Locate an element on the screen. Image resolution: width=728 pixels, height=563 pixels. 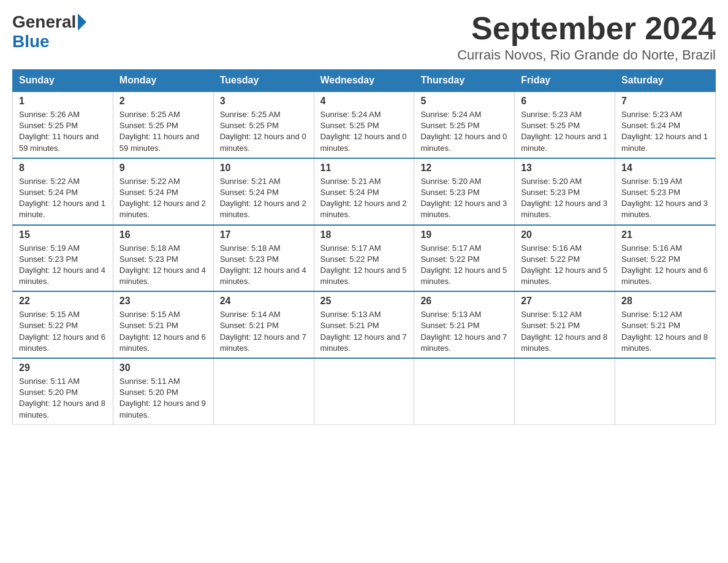
day-number: 17 is located at coordinates (264, 235).